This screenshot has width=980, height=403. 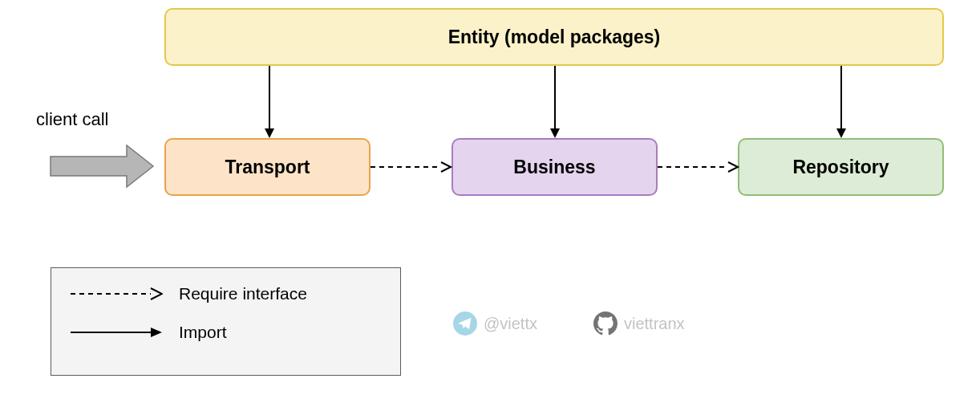 What do you see at coordinates (268, 167) in the screenshot?
I see `transport-box: Transport` at bounding box center [268, 167].